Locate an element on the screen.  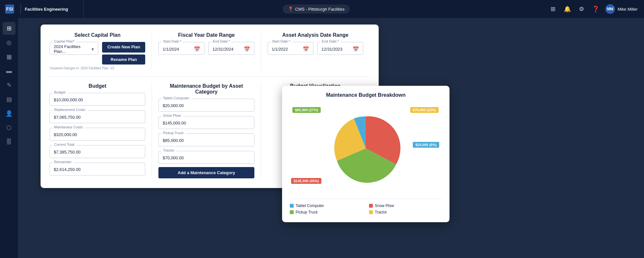
fiscal-start-label: Start Date:* is located at coordinates (172, 41).